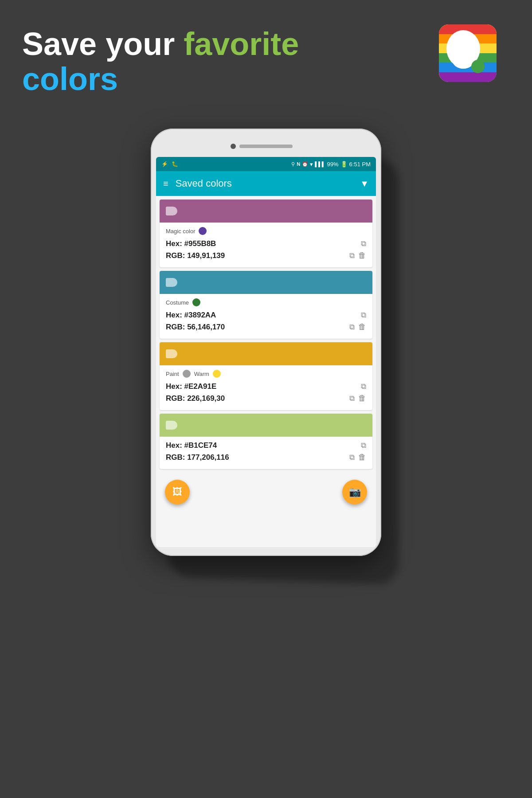 The width and height of the screenshot is (532, 798). Describe the element at coordinates (358, 398) in the screenshot. I see `rgb-actions-warm: ⧉ 🗑` at that location.